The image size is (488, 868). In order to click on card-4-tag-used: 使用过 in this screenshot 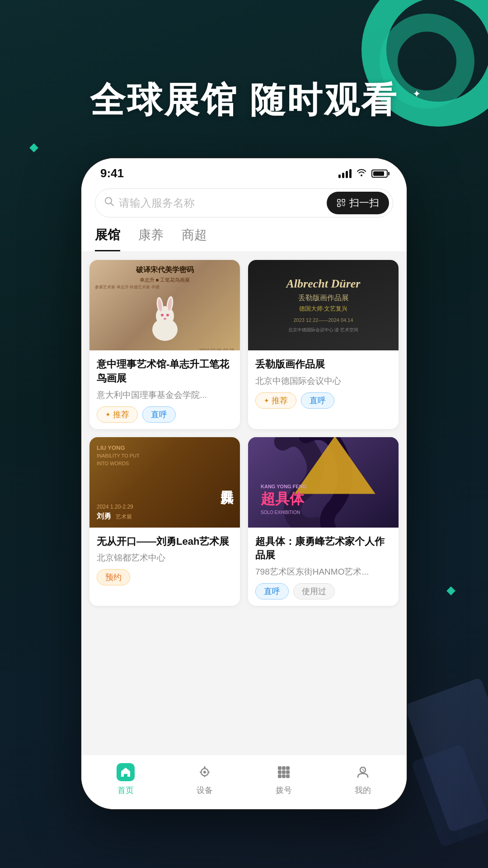, I will do `click(314, 591)`.